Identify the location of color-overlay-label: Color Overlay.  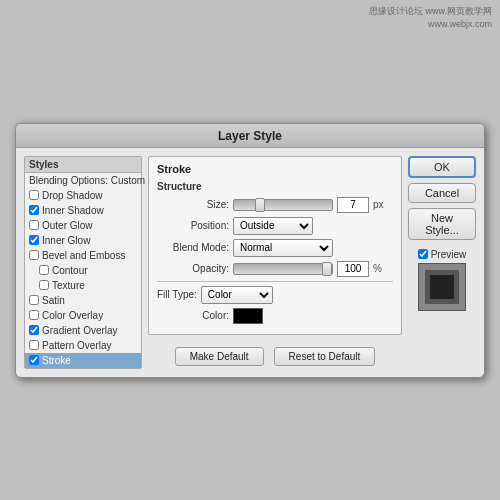
(72, 316).